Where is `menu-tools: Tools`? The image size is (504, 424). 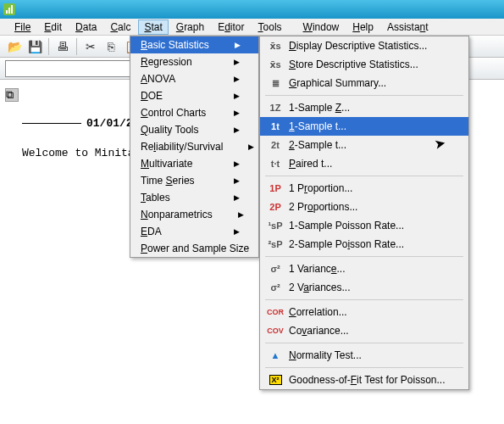 menu-tools: Tools is located at coordinates (270, 27).